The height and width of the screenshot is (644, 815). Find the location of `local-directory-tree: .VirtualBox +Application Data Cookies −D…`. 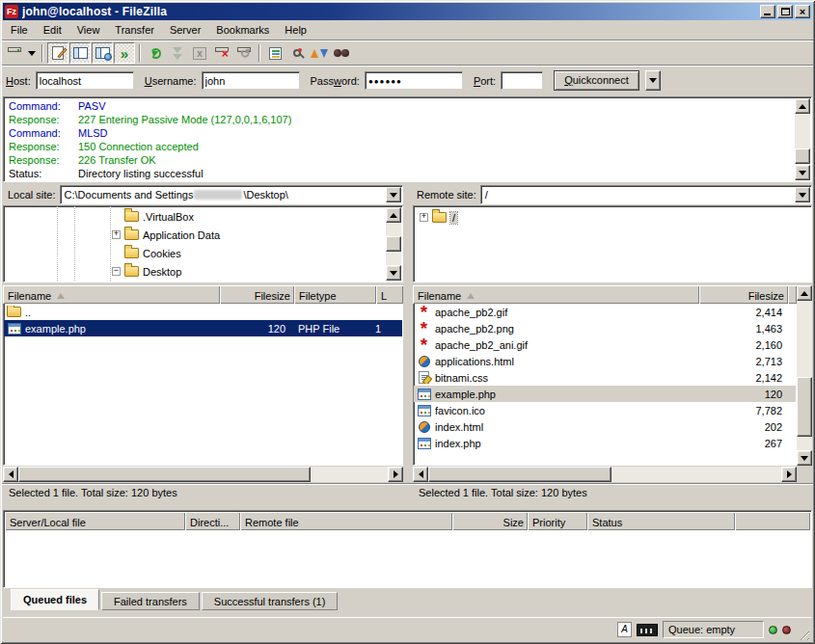

local-directory-tree: .VirtualBox +Application Data Cookies −D… is located at coordinates (203, 244).